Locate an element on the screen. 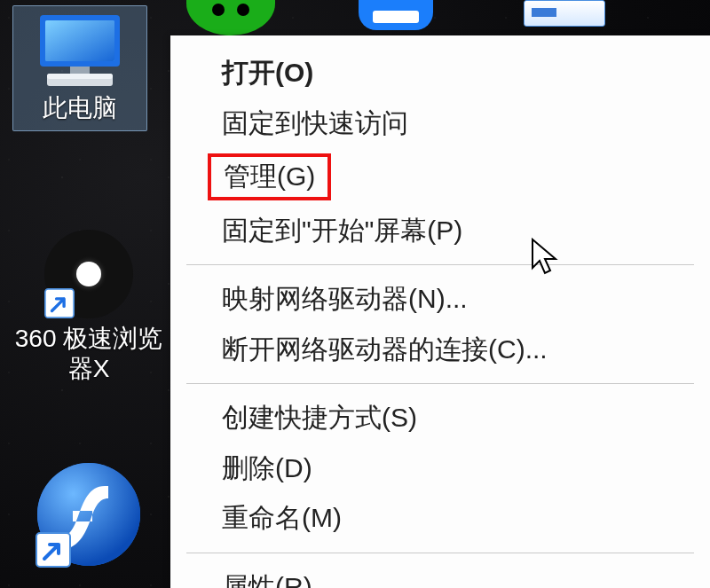  menu-item-rename: 重命名(M) is located at coordinates (440, 518).